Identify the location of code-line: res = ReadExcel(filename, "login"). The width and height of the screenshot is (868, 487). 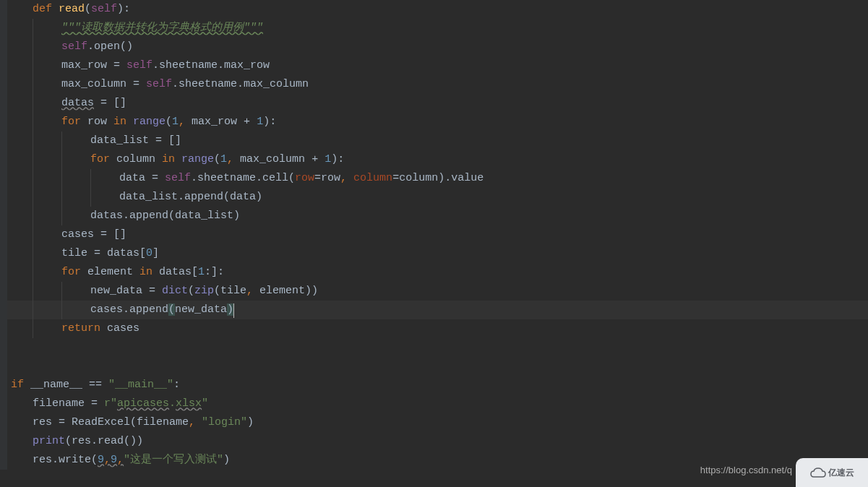
(438, 423).